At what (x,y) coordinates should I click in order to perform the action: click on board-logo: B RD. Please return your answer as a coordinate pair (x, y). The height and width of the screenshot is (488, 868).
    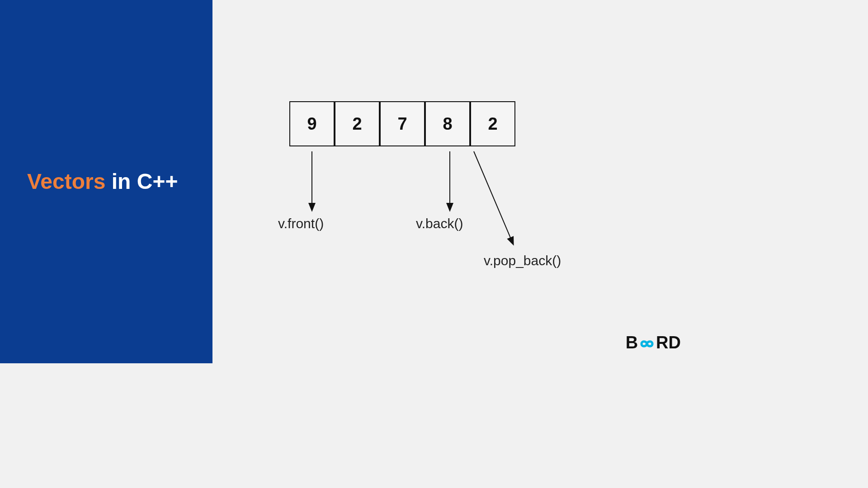
    Looking at the image, I should click on (653, 343).